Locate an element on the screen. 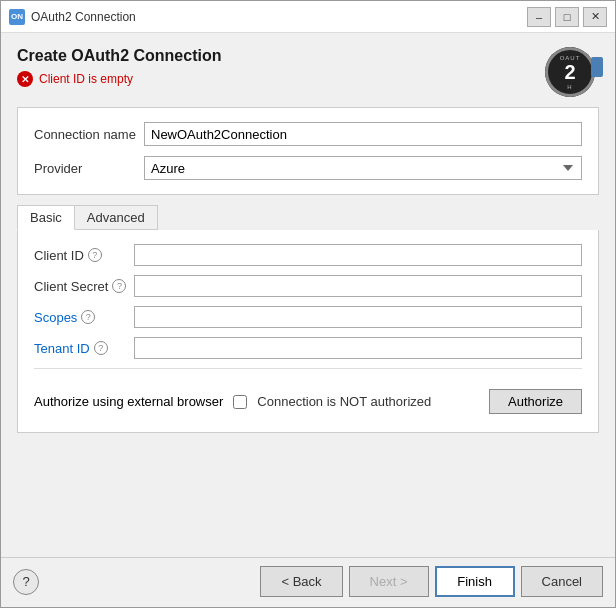  divider is located at coordinates (308, 368).